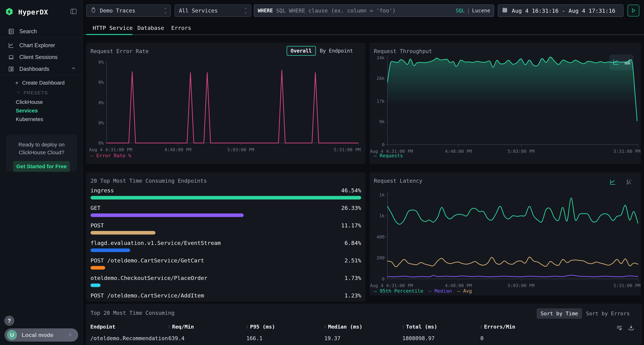 The width and height of the screenshot is (644, 345). I want to click on endpoint-row: ingress46.54%, so click(226, 193).